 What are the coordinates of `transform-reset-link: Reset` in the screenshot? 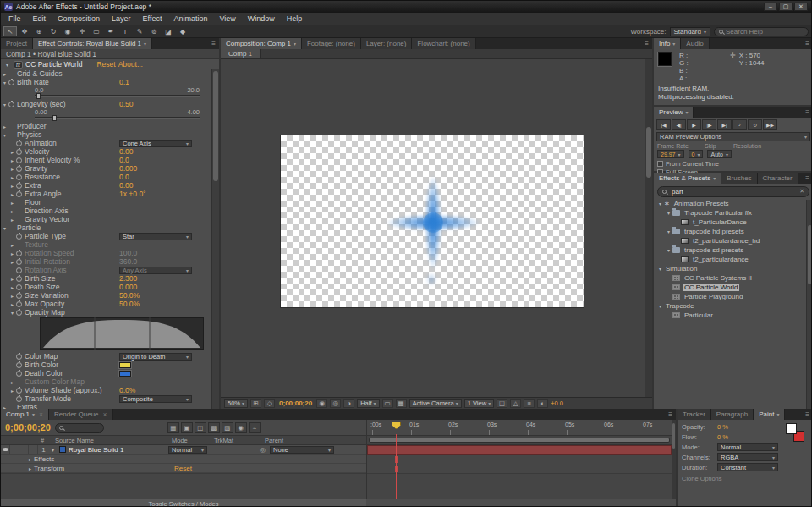 It's located at (183, 469).